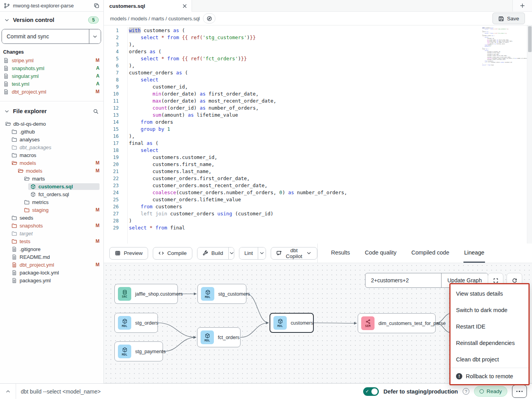 Image resolution: width=532 pixels, height=399 pixels. I want to click on code-line: 2 select * from {{ ref('stg_customers')}…, so click(318, 38).